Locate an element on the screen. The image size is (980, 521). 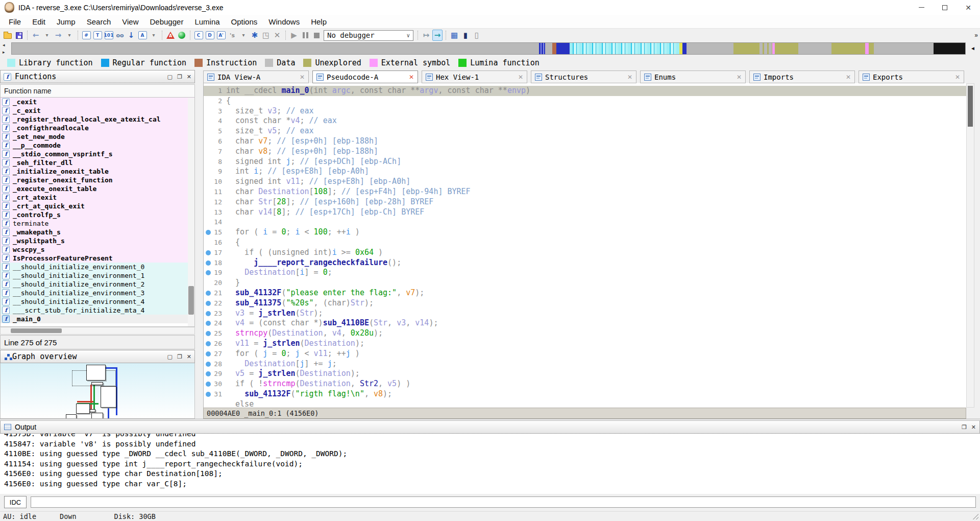
function-row: fIsProcessorFeaturePresent is located at coordinates (97, 258).